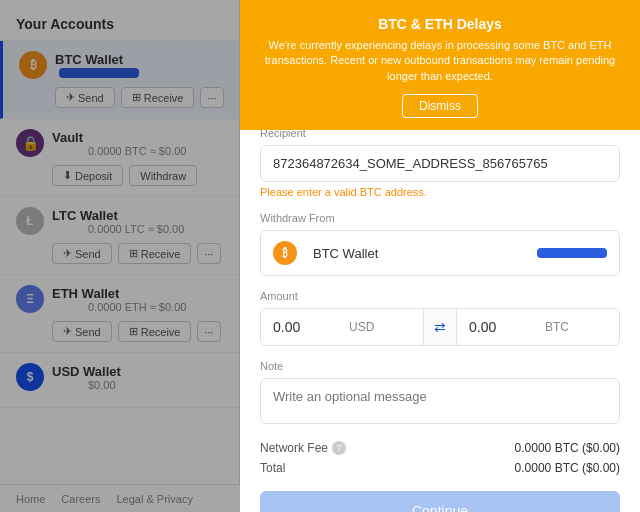  Describe the element at coordinates (285, 253) in the screenshot. I see `withdraw-btc-icon: ₿` at that location.